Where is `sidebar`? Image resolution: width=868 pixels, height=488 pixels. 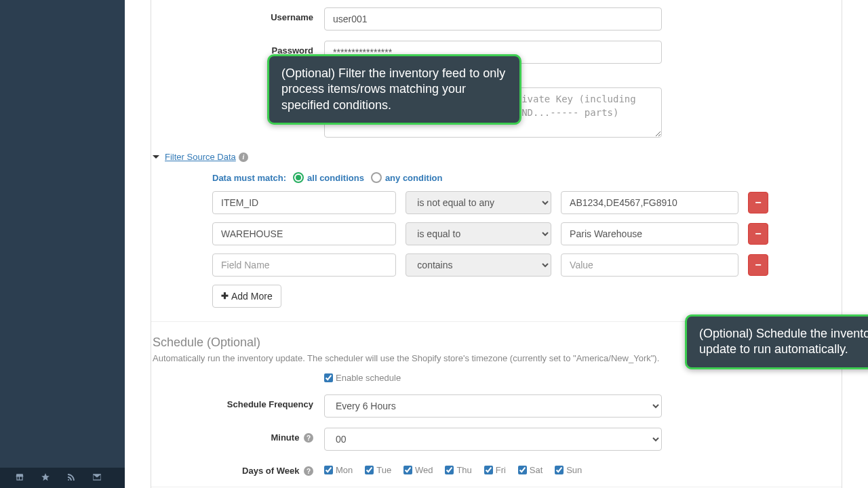
sidebar is located at coordinates (62, 244).